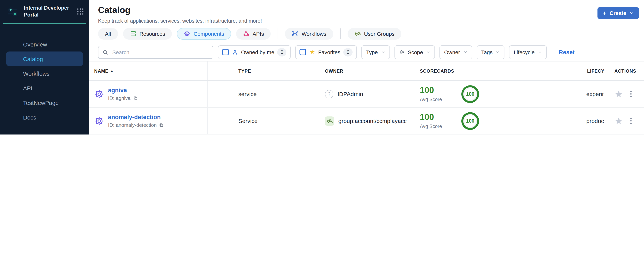  What do you see at coordinates (295, 34) in the screenshot?
I see `workflows-icon` at bounding box center [295, 34].